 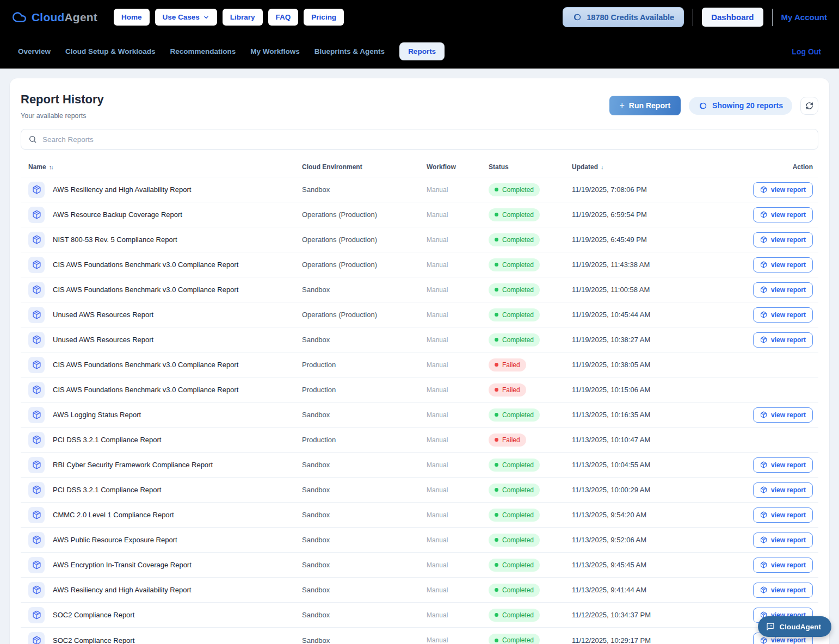 I want to click on dashboard-button: Dashboard, so click(x=732, y=17).